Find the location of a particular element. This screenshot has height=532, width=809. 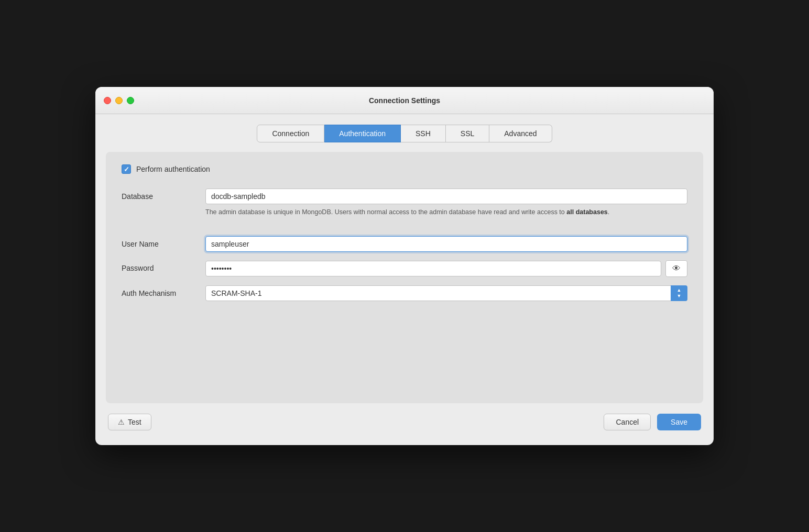

auth-mechanism-input-area: SCRAM-SHA-1 SCRAM-SHA-256 MONGODB-CR X50… is located at coordinates (446, 293).